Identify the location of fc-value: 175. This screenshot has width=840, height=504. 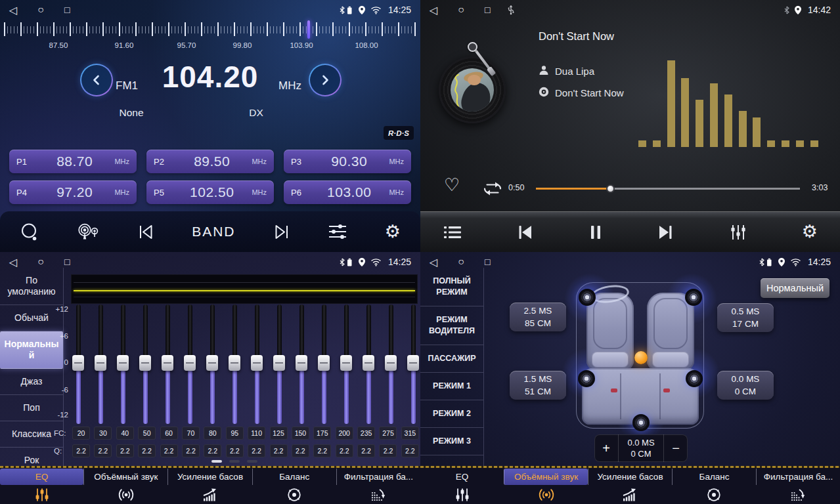
(322, 433).